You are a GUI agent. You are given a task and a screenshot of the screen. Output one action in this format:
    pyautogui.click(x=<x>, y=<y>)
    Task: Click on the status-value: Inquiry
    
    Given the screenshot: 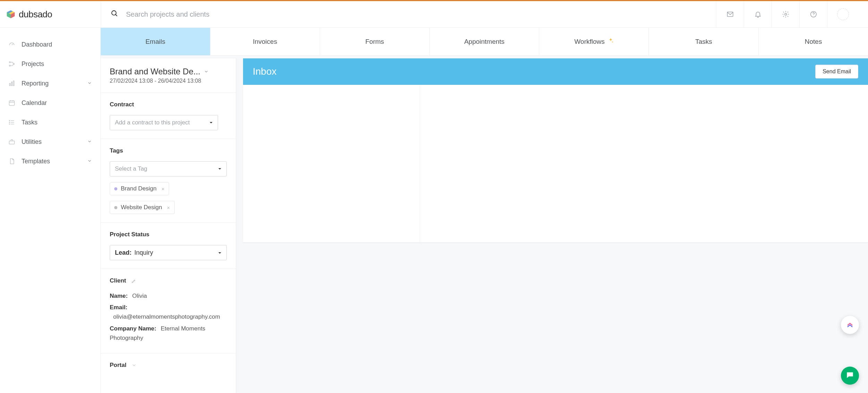 What is the action you would take?
    pyautogui.click(x=144, y=253)
    